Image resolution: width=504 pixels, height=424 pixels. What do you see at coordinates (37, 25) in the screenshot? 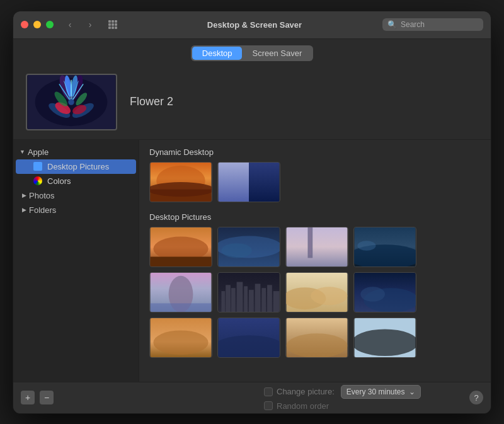
I see `minimize-button` at bounding box center [37, 25].